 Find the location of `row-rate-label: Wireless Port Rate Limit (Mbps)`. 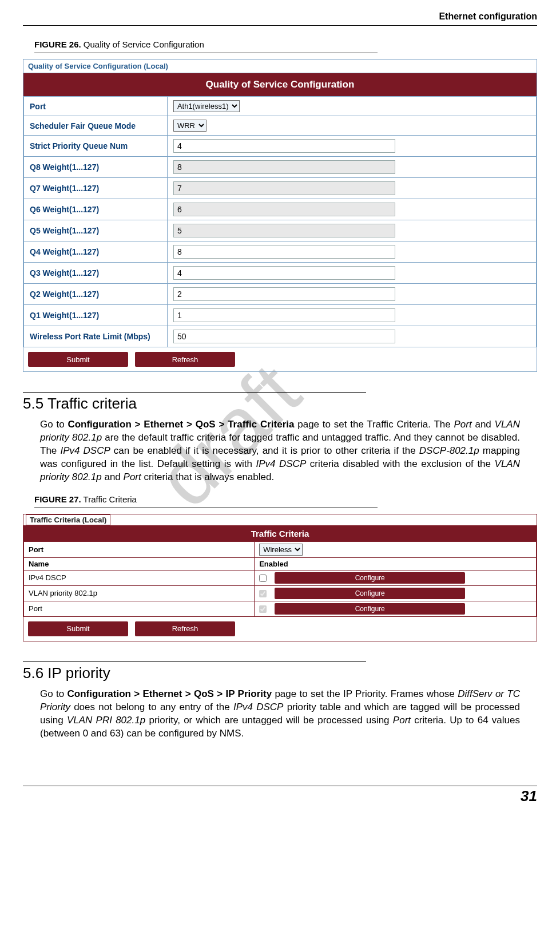

row-rate-label: Wireless Port Rate Limit (Mbps) is located at coordinates (96, 336).